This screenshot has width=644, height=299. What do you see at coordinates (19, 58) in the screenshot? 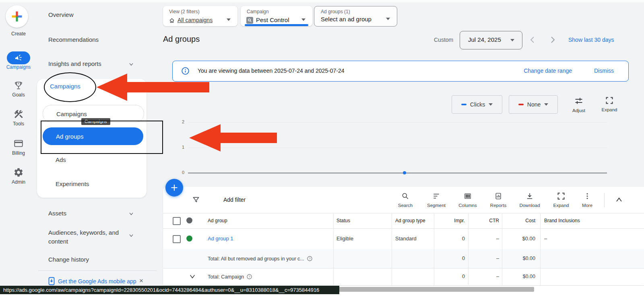
I see `rail-item-campaigns` at bounding box center [19, 58].